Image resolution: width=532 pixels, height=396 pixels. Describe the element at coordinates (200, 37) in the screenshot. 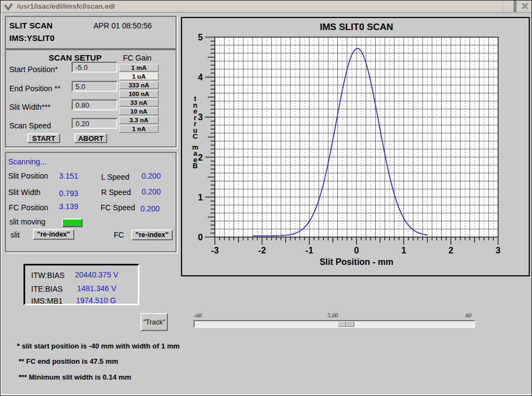

I see `y-tick-label: 5` at that location.